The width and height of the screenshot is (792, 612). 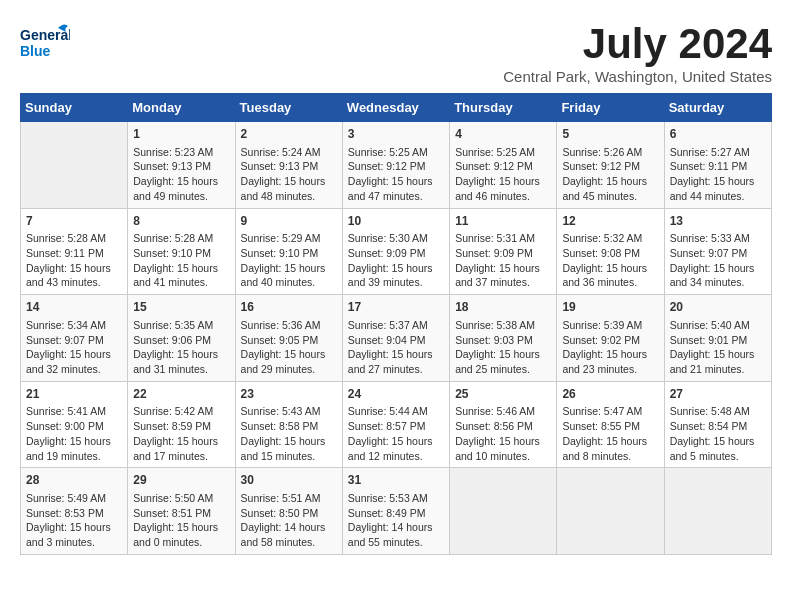 I want to click on cell-info-line: Sunset: 8:55 PM, so click(x=610, y=426).